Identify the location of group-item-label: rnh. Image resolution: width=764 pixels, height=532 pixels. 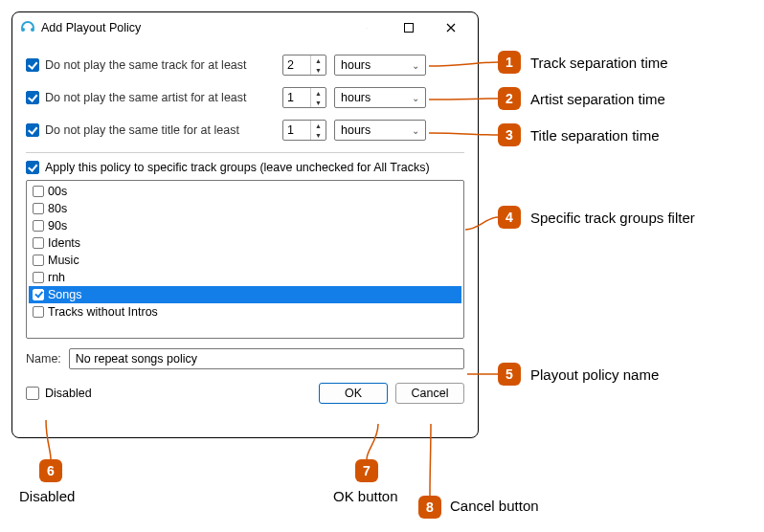
(56, 277).